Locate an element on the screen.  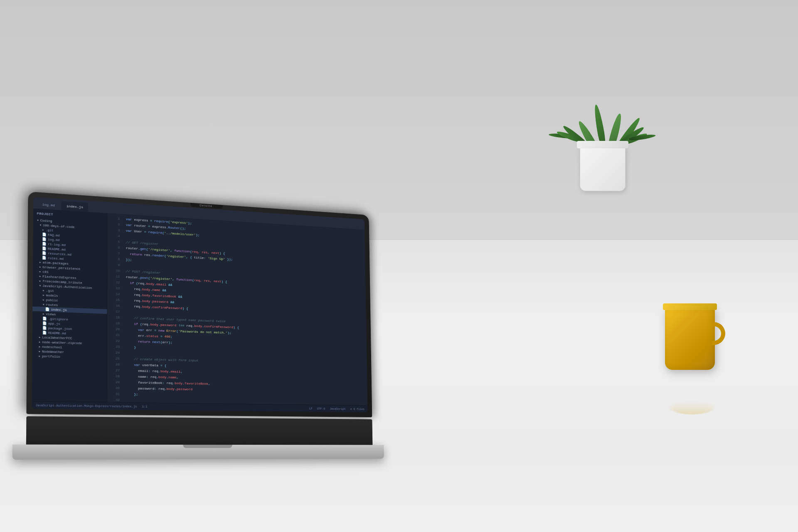
plant-leaves is located at coordinates (603, 96).